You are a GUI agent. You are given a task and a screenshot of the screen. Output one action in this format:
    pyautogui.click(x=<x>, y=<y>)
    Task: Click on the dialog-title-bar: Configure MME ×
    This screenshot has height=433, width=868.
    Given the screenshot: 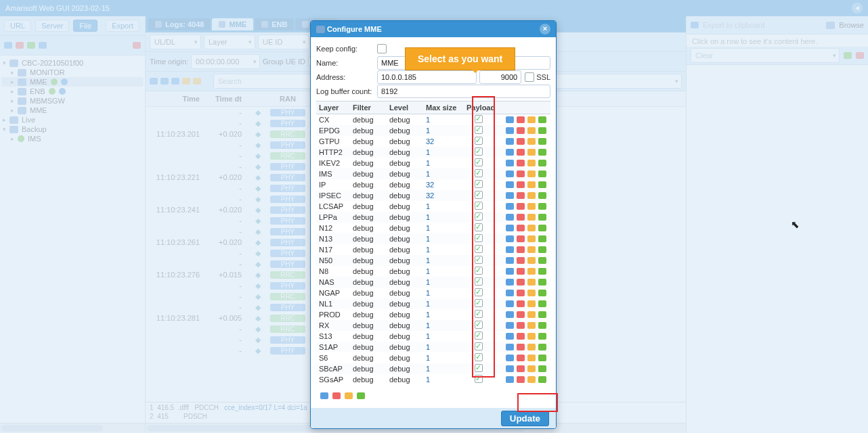 What is the action you would take?
    pyautogui.click(x=433, y=29)
    